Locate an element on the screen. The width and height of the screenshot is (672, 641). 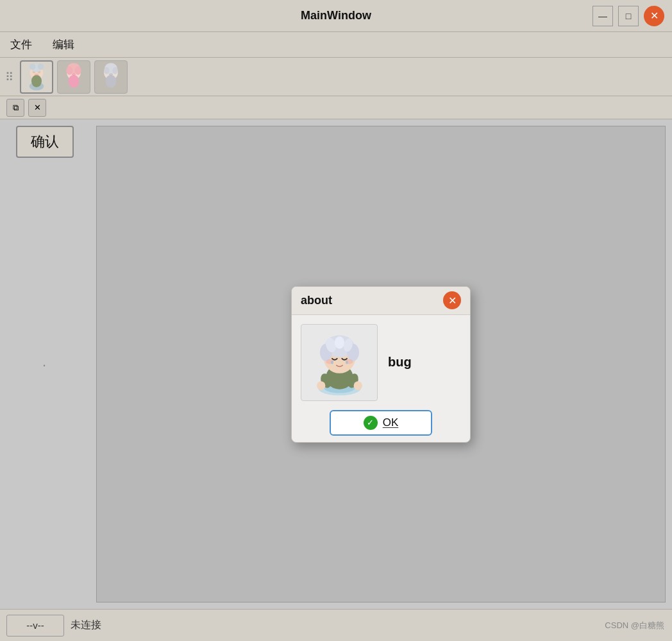
status-dropdown: --v-- is located at coordinates (35, 626).